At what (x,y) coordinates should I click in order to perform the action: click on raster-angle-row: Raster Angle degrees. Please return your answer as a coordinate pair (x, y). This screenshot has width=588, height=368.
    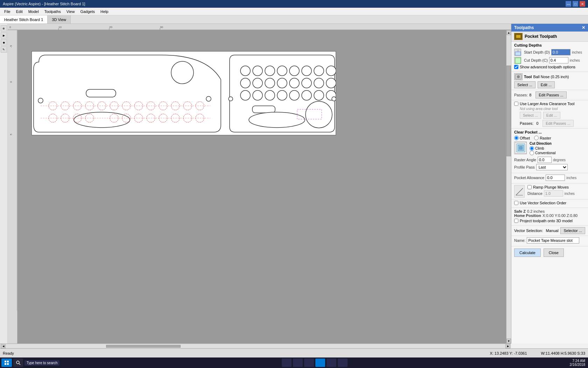
    Looking at the image, I should click on (550, 160).